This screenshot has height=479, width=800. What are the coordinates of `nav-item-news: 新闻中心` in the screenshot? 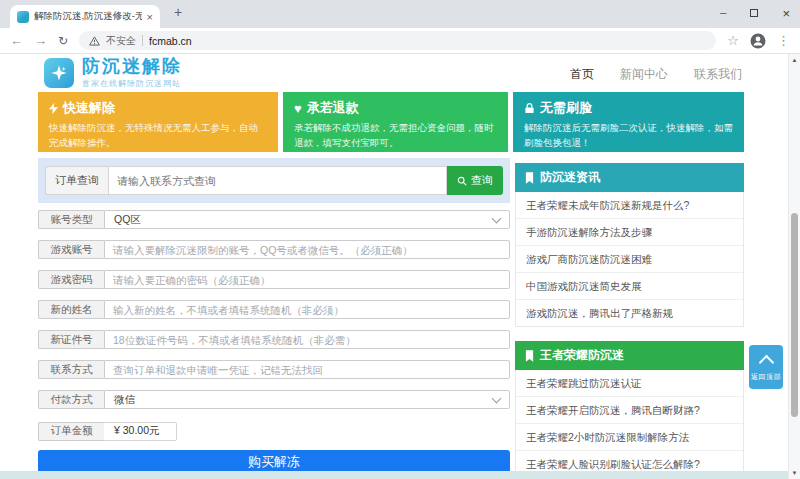 It's located at (644, 74).